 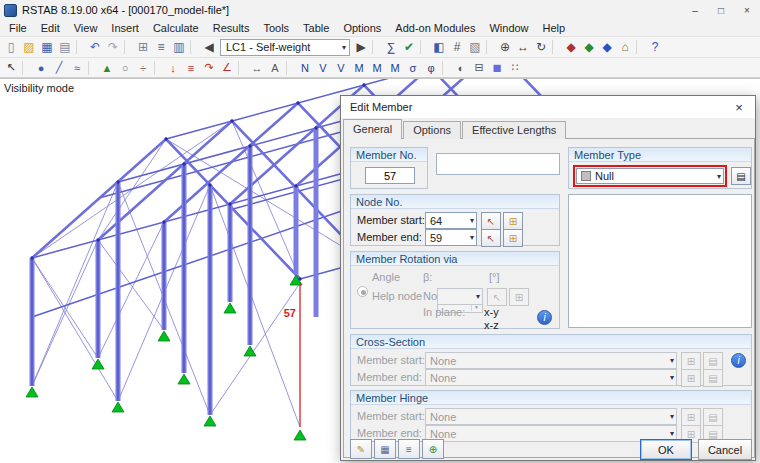 I want to click on nodal-load-icon: ↓, so click(x=173, y=68).